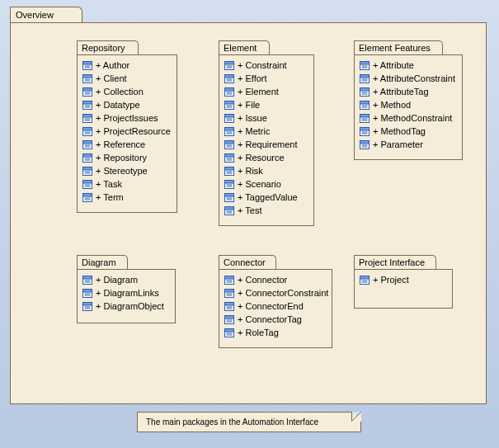 This screenshot has width=499, height=448. I want to click on class-item: + Connector, so click(275, 280).